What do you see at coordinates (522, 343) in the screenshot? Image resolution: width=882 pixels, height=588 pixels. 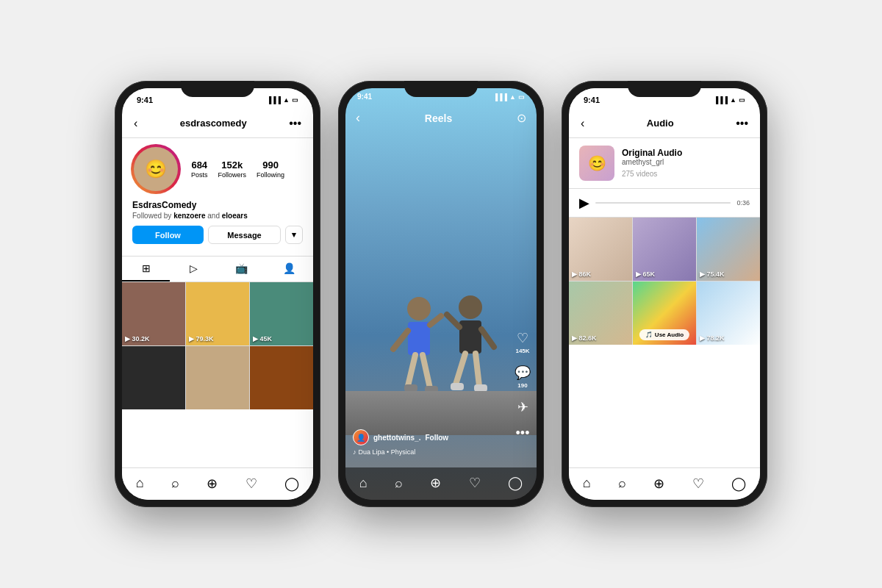 I see `reels-like-action: ♡ 145K` at bounding box center [522, 343].